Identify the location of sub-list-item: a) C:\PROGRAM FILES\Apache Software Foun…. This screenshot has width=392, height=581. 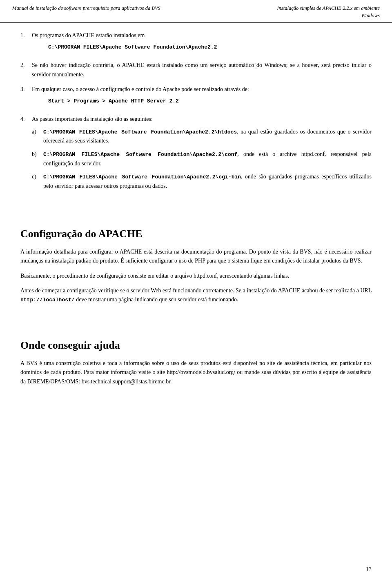
(202, 136).